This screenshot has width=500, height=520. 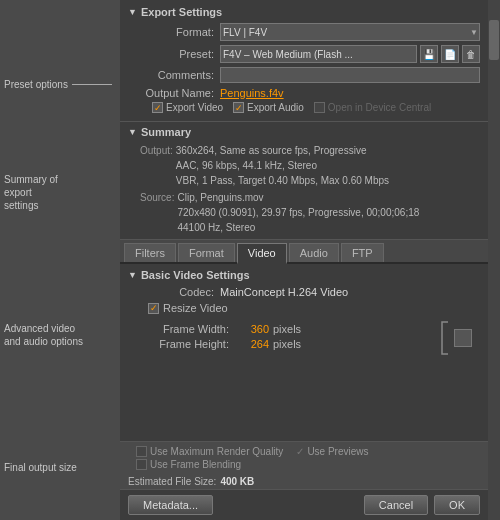 What do you see at coordinates (422, 505) in the screenshot?
I see `confirm-buttons: Cancel OK` at bounding box center [422, 505].